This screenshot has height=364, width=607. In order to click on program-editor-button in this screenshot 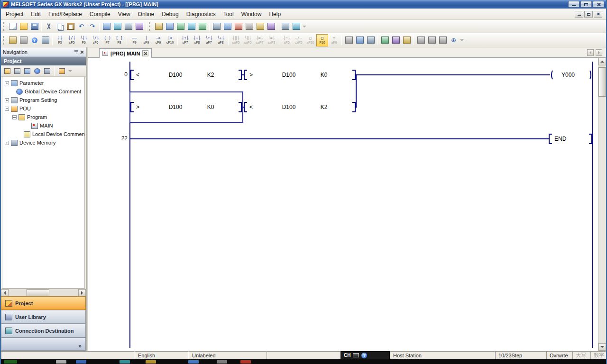, I will do `click(158, 27)`.